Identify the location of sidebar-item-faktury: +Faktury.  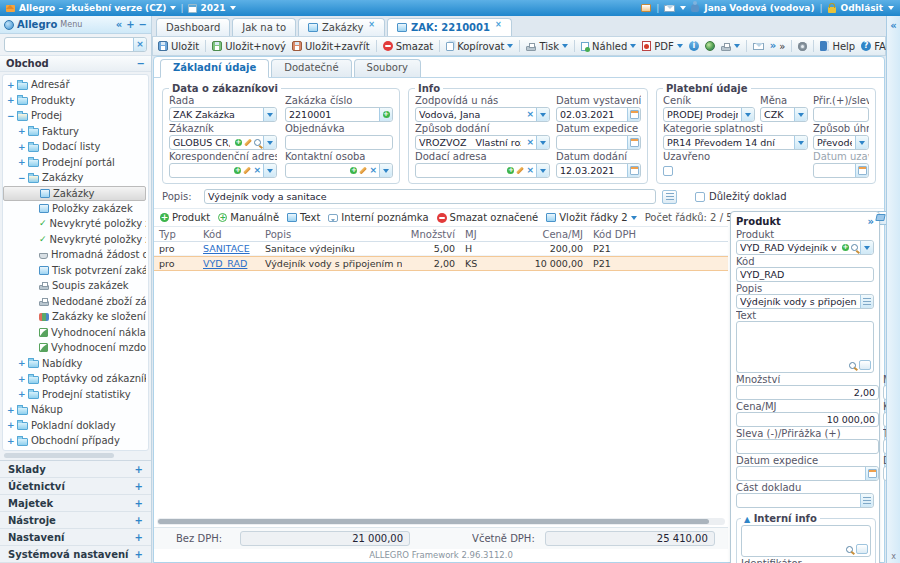
(74, 132).